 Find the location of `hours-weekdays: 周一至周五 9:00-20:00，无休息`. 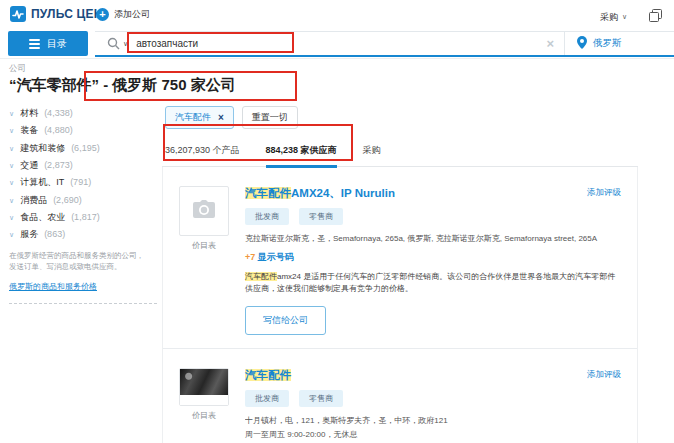

hours-weekdays: 周一至周五 9:00-20:00，无休息 is located at coordinates (433, 435).